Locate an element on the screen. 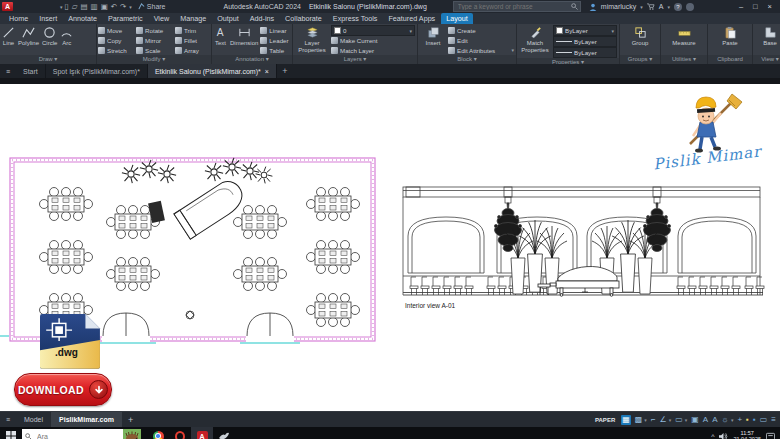 This screenshot has width=780, height=439. panel-label-view: View ▾ is located at coordinates (766, 60).